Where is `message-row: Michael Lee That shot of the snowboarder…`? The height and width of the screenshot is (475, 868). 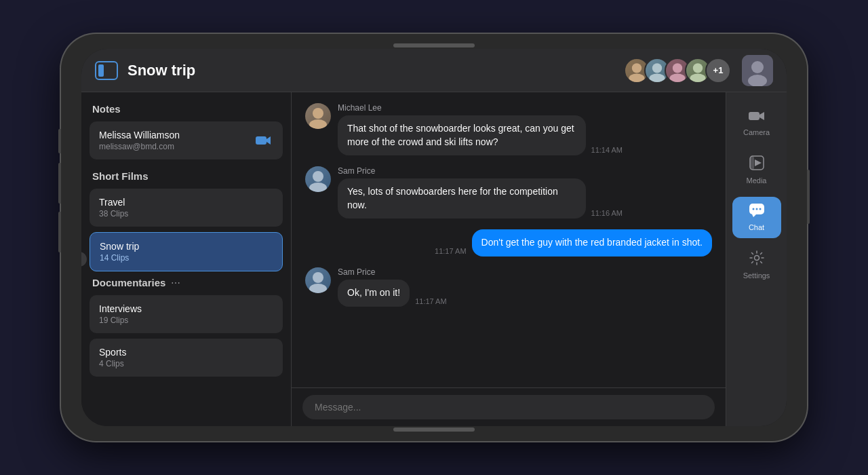 message-row: Michael Lee That shot of the snowboarder… is located at coordinates (509, 129).